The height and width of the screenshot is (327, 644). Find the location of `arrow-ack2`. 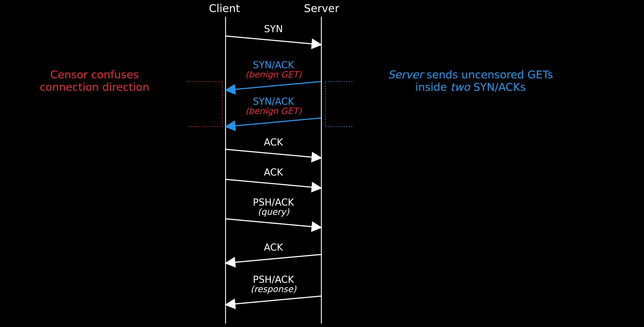

arrow-ack2 is located at coordinates (273, 184).